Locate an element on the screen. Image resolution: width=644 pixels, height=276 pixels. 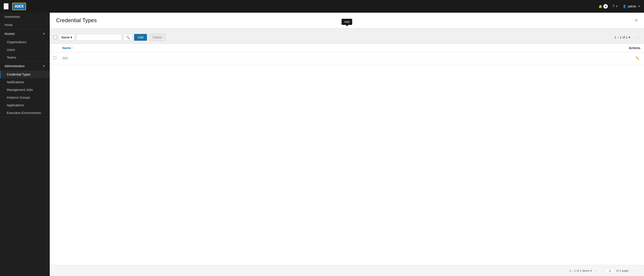
filter-label: Name is located at coordinates (66, 37).